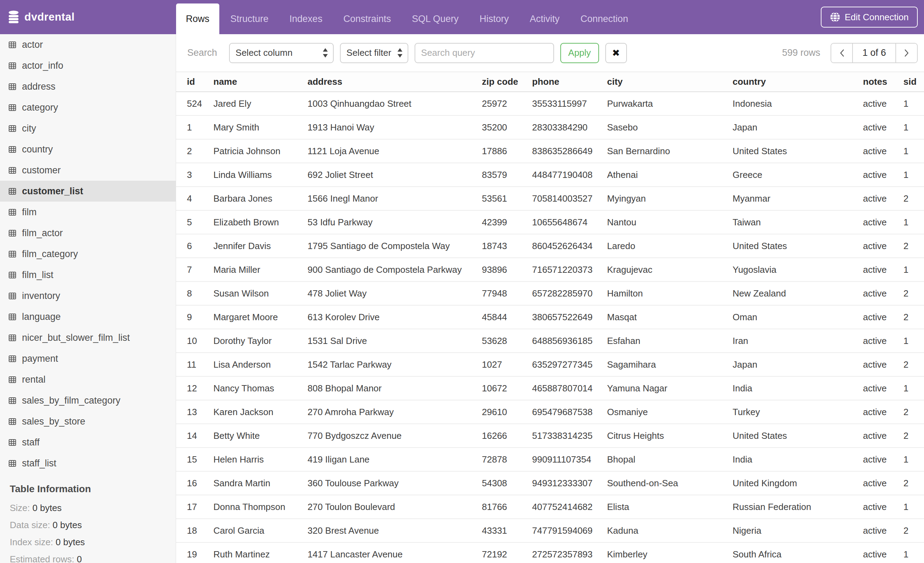  I want to click on cell-city: San Bernardino, so click(670, 151).